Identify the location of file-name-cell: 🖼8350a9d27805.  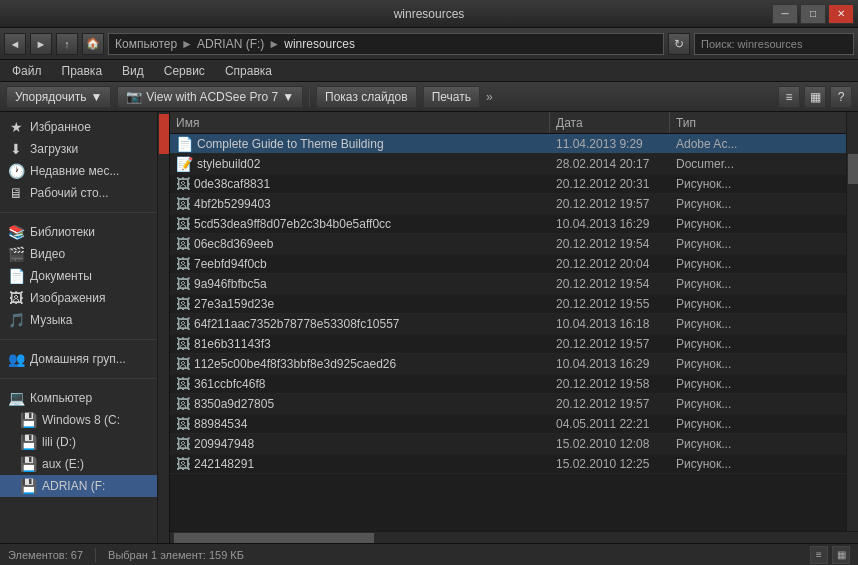
(360, 404).